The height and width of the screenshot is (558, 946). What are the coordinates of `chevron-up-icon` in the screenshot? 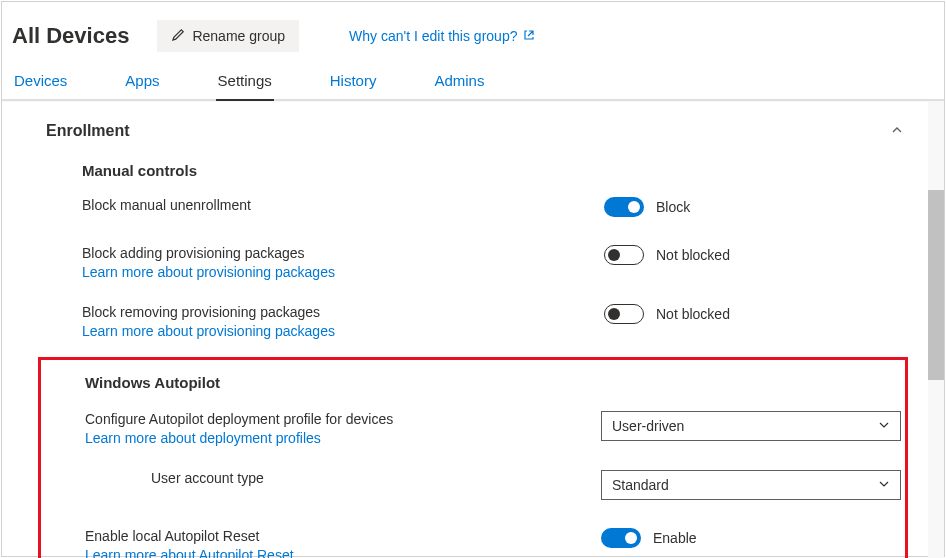 It's located at (897, 132).